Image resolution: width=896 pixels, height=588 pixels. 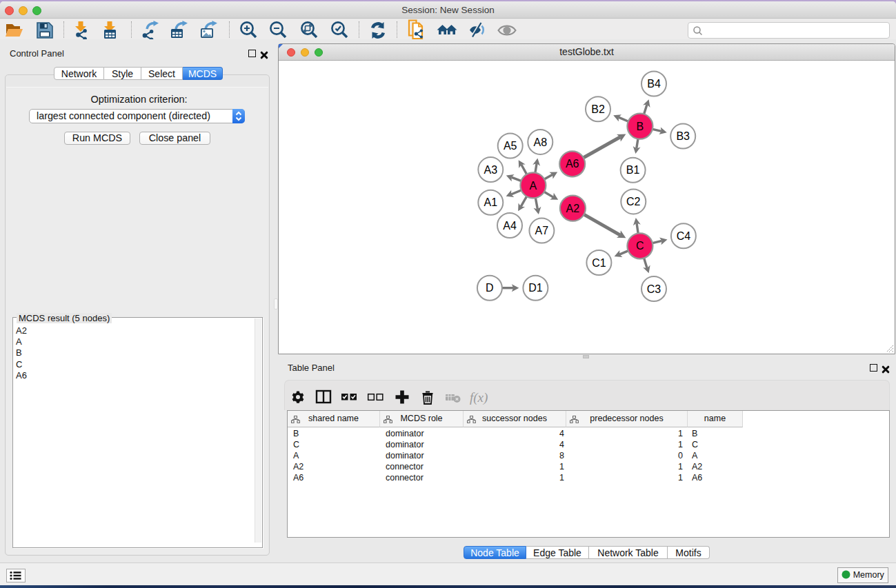 I want to click on svg-text: C1, so click(x=599, y=263).